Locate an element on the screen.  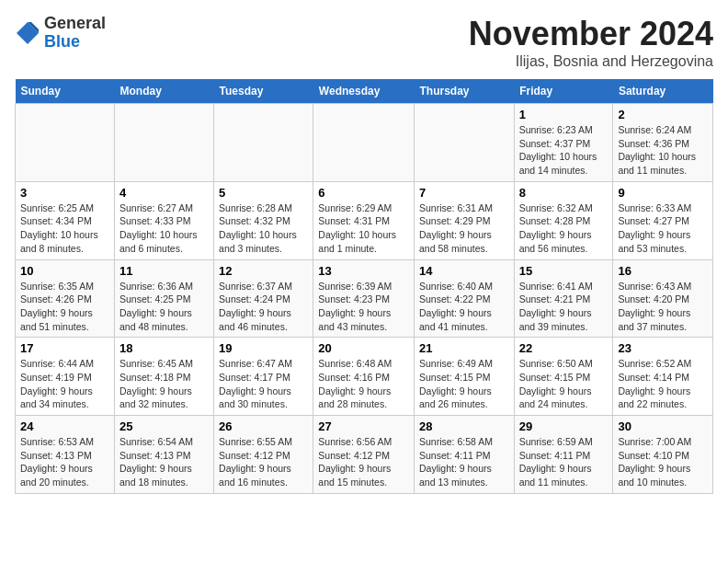
calendar-cell: 14Sunrise: 6:40 AM Sunset: 4:22 PM Dayli… is located at coordinates (463, 298).